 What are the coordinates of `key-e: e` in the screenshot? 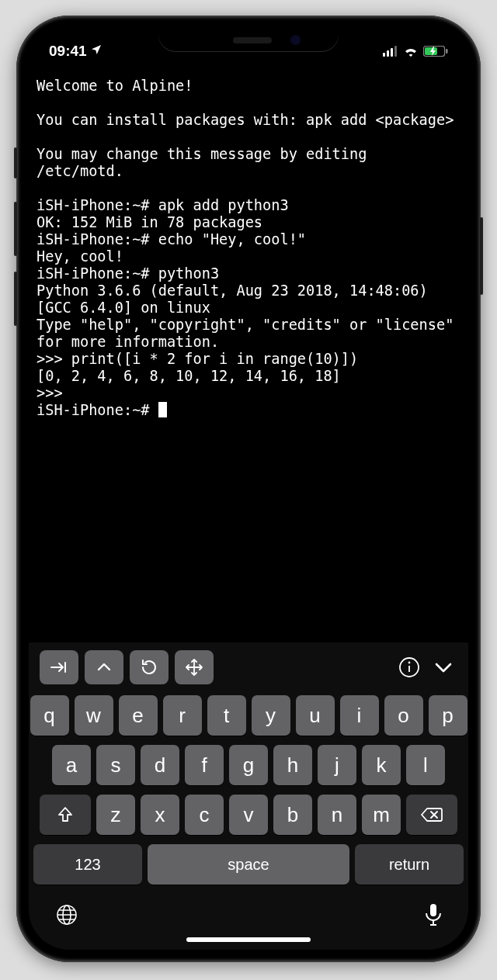 It's located at (138, 715).